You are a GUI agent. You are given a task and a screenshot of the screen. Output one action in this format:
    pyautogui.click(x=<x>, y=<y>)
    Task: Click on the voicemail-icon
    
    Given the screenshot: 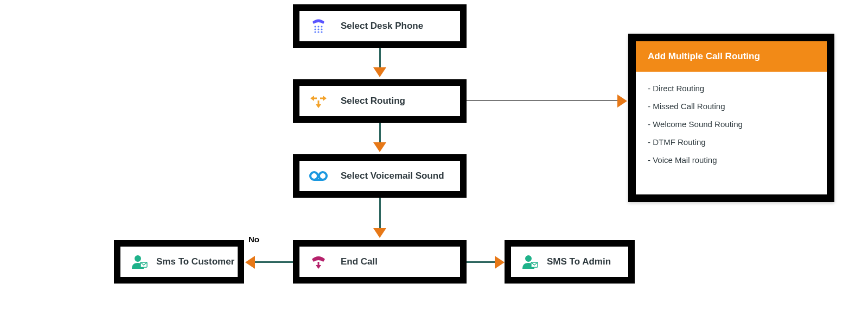 What is the action you would take?
    pyautogui.click(x=318, y=176)
    